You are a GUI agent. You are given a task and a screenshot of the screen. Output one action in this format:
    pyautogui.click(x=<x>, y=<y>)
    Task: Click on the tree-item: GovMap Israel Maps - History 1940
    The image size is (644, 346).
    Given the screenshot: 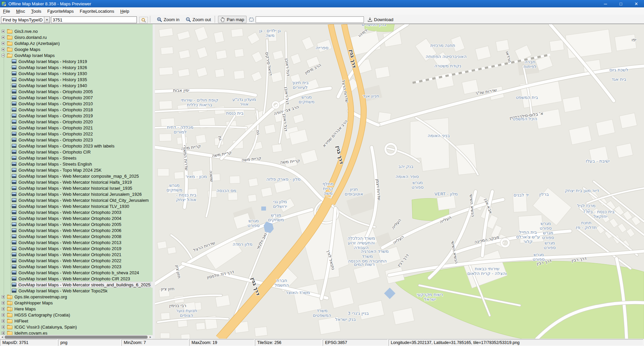 What is the action you would take?
    pyautogui.click(x=76, y=85)
    